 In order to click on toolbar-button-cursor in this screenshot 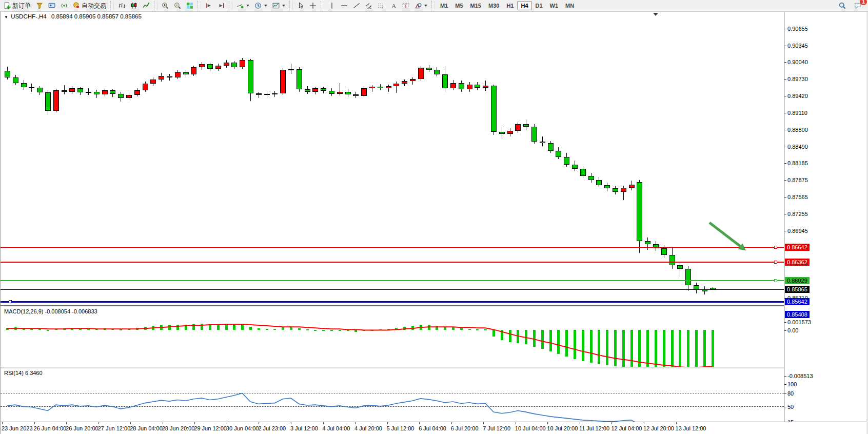, I will do `click(301, 6)`.